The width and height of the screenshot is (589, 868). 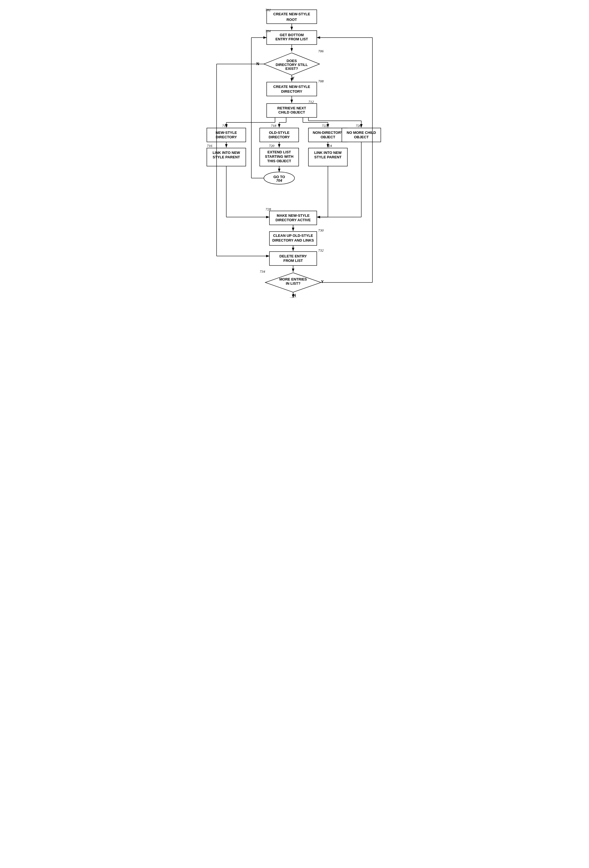 I want to click on node-734-text: MORE ENTRIES, so click(x=293, y=279).